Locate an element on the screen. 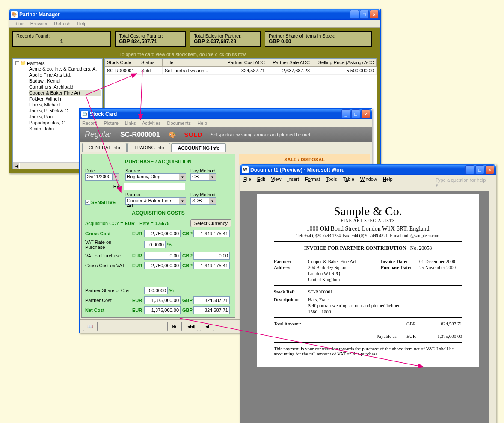 The height and width of the screenshot is (423, 504). tree-collapse-icon: - is located at coordinates (17, 63).